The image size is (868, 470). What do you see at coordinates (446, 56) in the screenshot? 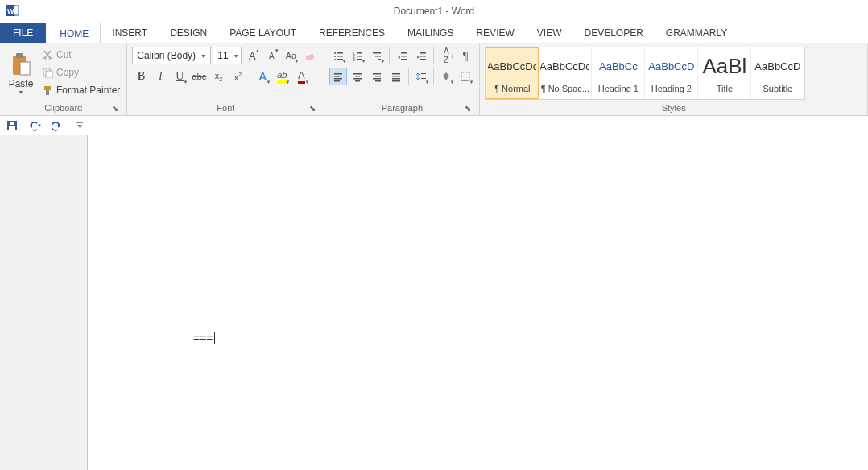
I see `sort-button: AZ↓` at bounding box center [446, 56].